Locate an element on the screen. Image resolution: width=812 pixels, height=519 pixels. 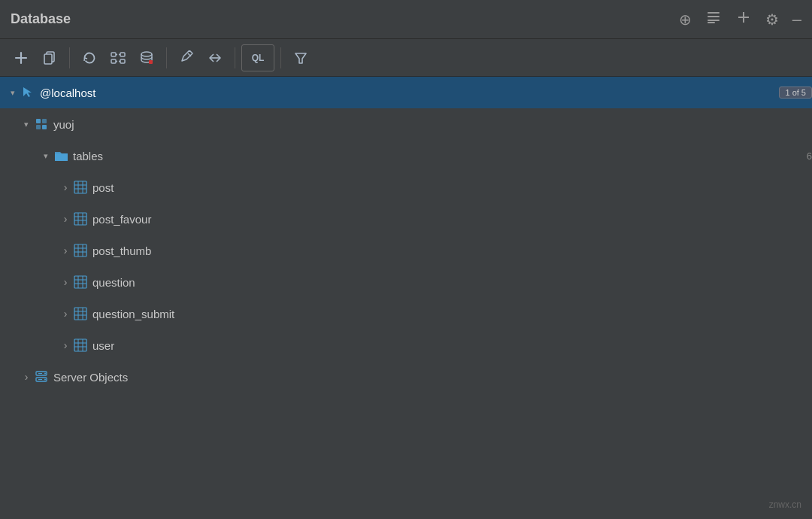
table-icon-post-favour is located at coordinates (80, 219).